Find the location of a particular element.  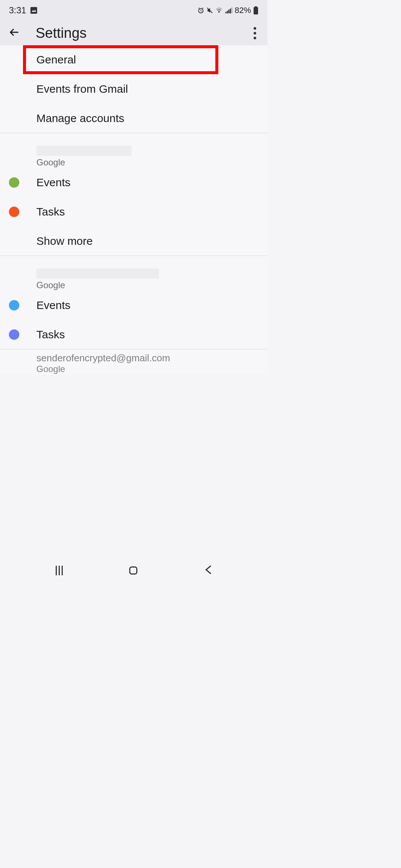

highlight-annotation: General is located at coordinates (121, 60).